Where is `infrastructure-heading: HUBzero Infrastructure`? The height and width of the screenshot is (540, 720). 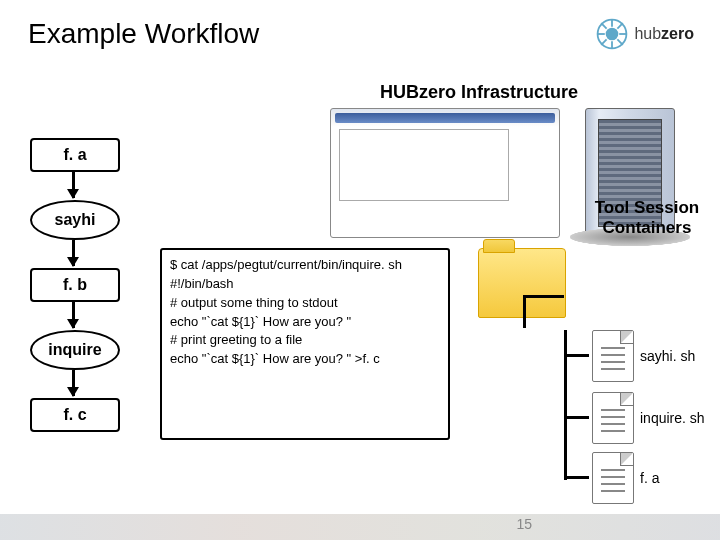
infrastructure-heading: HUBzero Infrastructure is located at coordinates (479, 92).